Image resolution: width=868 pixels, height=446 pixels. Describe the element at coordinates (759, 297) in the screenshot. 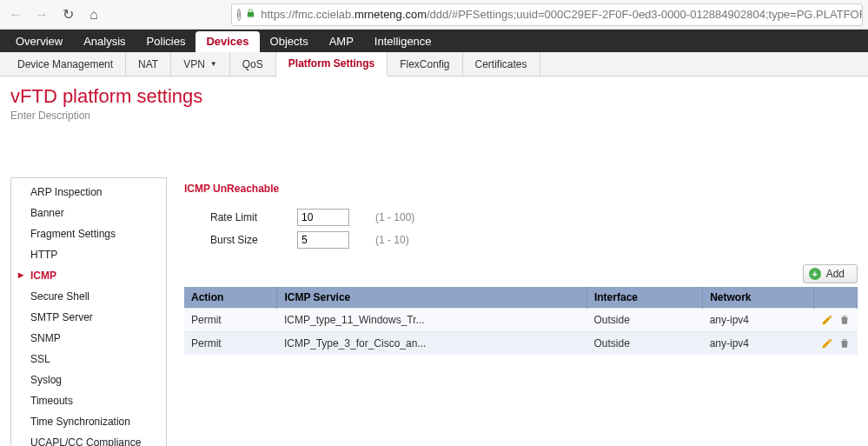

I see `col-network: Network` at that location.